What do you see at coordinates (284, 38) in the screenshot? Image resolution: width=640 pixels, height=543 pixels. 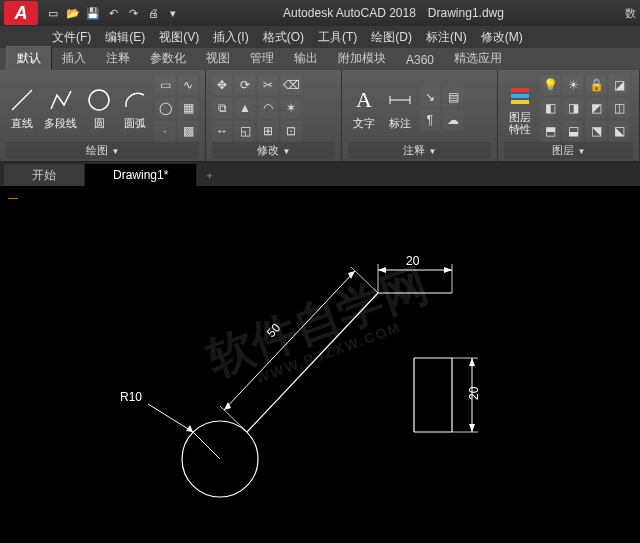 I see `menu-format: 格式(O)` at bounding box center [284, 38].